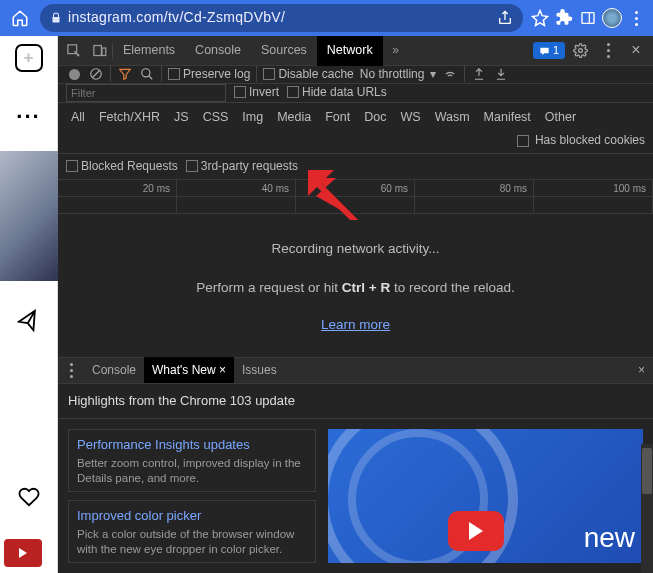 This screenshot has width=653, height=573. Describe the element at coordinates (284, 51) in the screenshot. I see `tab-sources: Sources` at that location.